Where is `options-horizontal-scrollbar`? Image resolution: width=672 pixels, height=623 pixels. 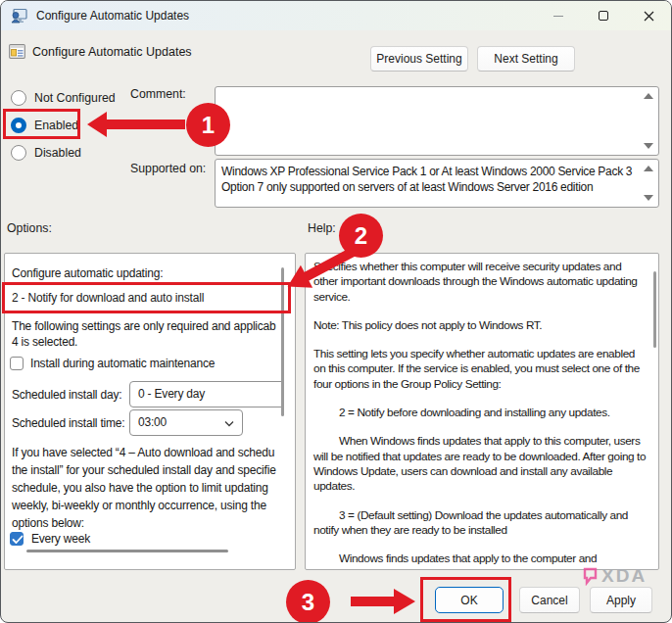
options-horizontal-scrollbar is located at coordinates (127, 551).